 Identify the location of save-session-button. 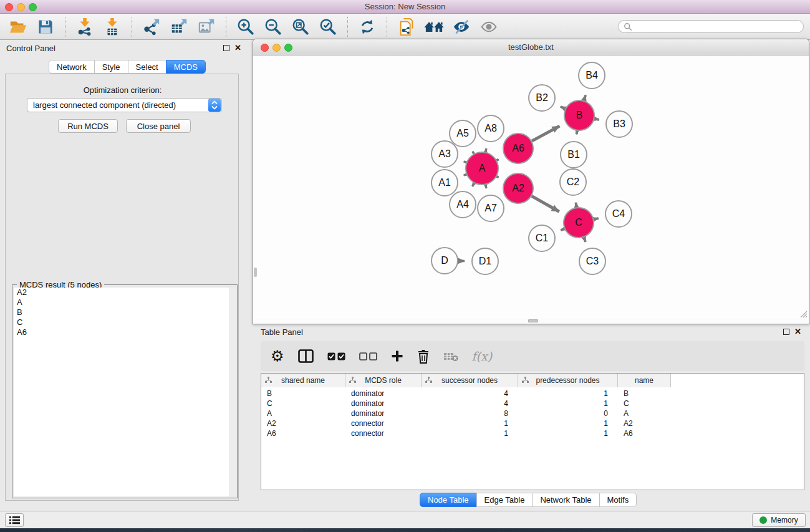
(46, 27).